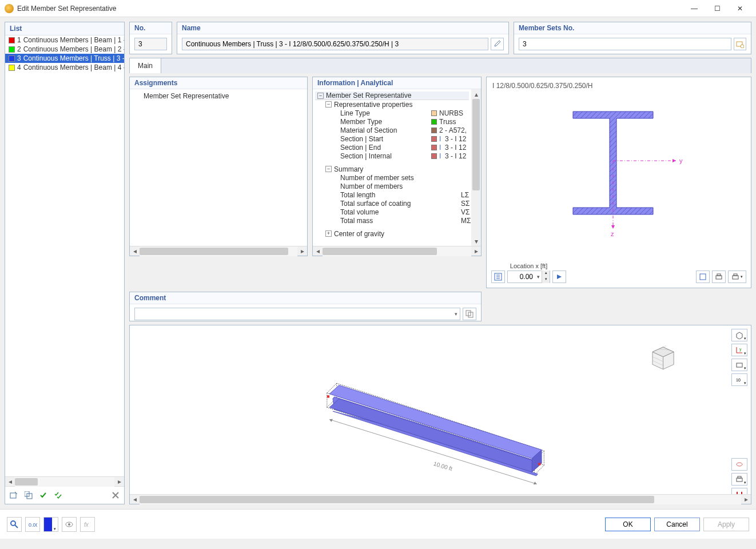  I want to click on apply-button: Apply, so click(726, 524).